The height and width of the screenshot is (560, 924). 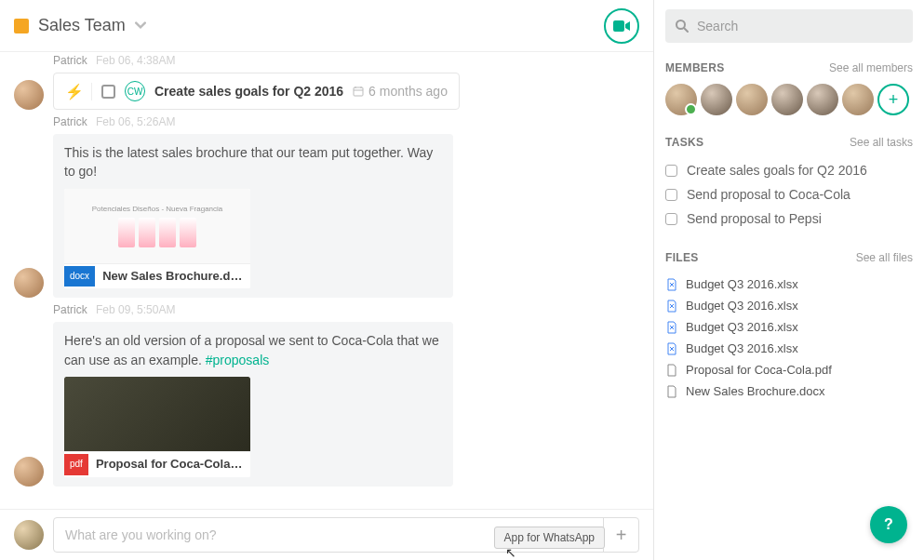 What do you see at coordinates (346, 535) in the screenshot?
I see `composer: App for WhatsApp +` at bounding box center [346, 535].